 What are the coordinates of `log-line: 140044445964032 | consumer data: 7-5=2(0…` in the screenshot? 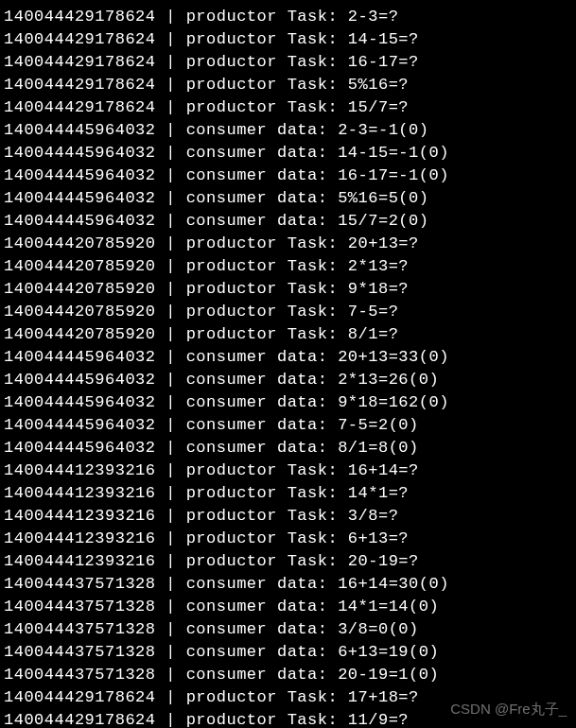 It's located at (288, 425).